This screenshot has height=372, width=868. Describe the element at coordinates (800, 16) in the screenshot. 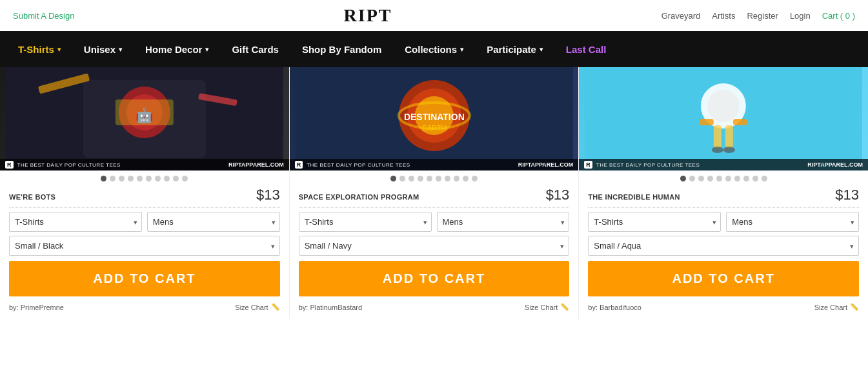

I see `login-link: Login` at that location.